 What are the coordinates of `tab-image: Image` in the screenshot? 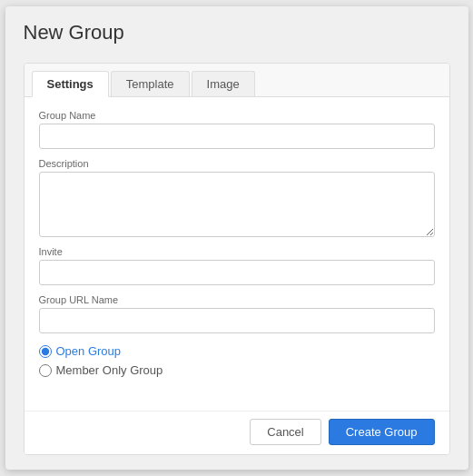 It's located at (223, 84).